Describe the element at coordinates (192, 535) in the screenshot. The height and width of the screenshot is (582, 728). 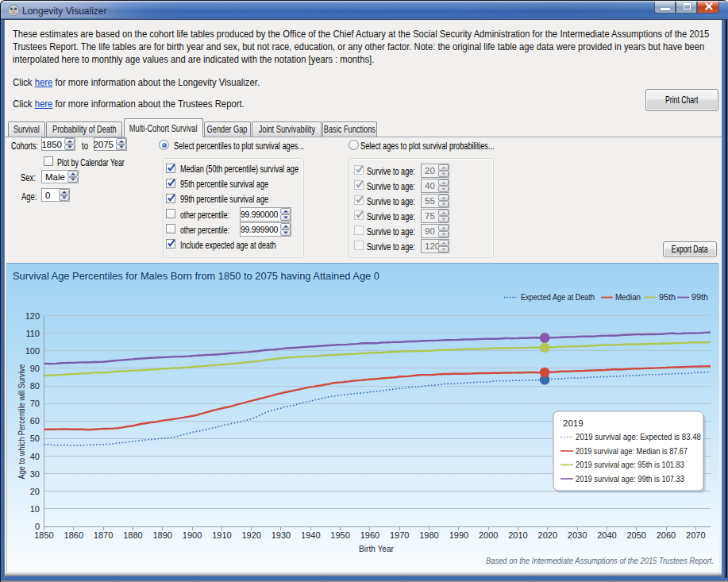
I see `svg-text: 1900` at that location.